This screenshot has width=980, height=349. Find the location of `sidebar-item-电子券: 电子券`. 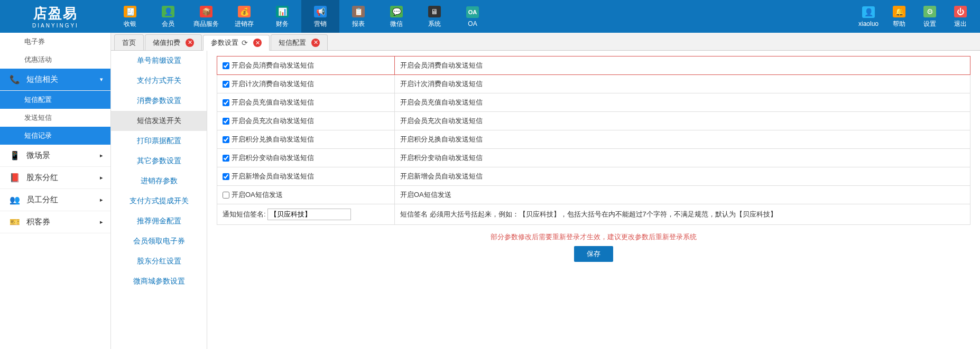

sidebar-item-电子券: 电子券 is located at coordinates (55, 42).